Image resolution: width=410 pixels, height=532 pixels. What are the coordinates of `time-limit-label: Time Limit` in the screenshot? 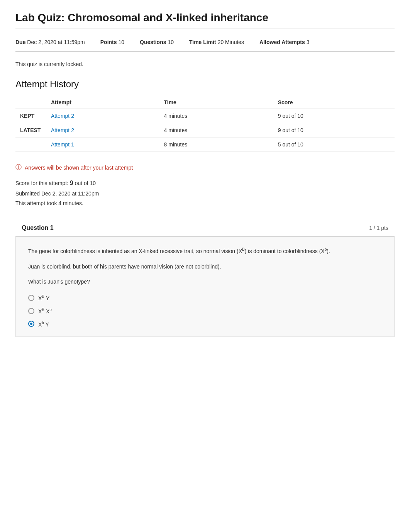 It's located at (203, 42).